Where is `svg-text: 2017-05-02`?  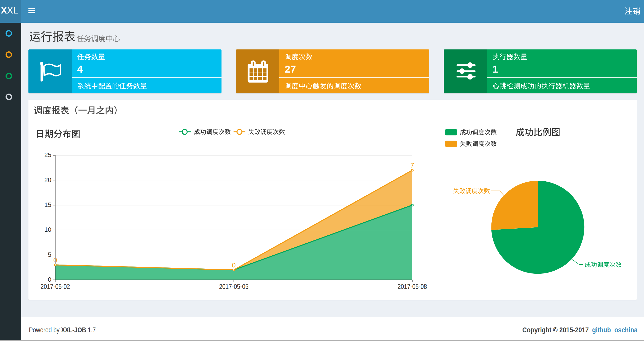
svg-text: 2017-05-02 is located at coordinates (55, 287).